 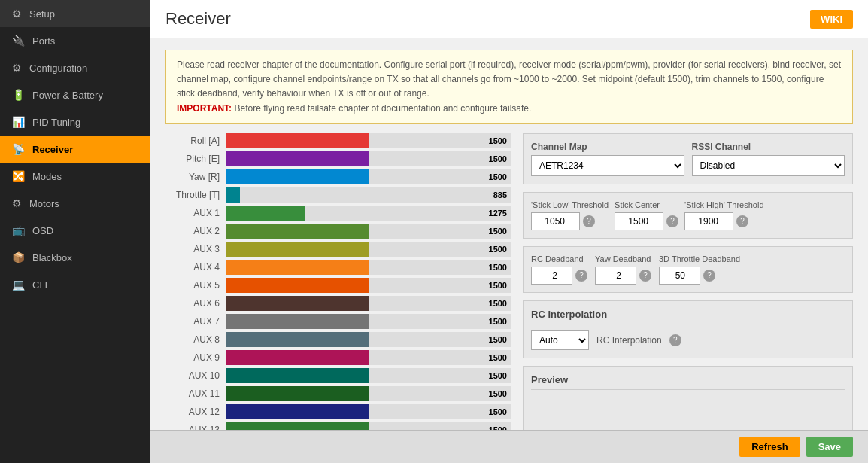 What do you see at coordinates (615, 276) in the screenshot?
I see `yaw-deadband-input` at bounding box center [615, 276].